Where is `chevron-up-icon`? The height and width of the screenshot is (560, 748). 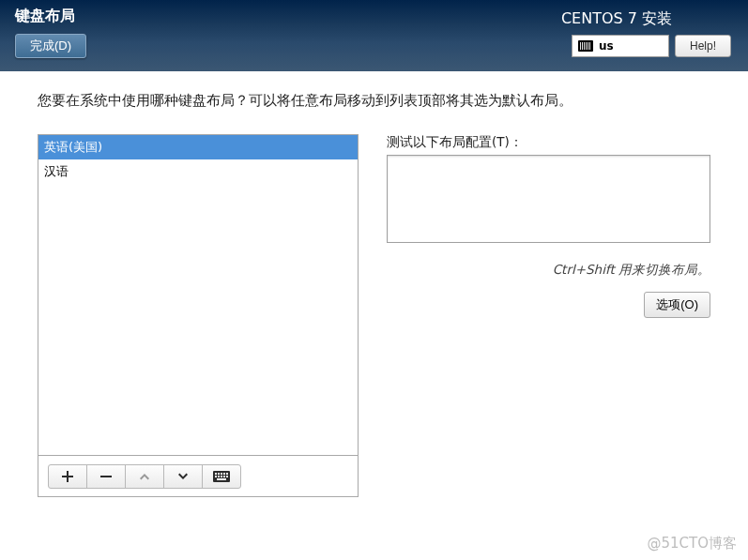
chevron-up-icon is located at coordinates (145, 477).